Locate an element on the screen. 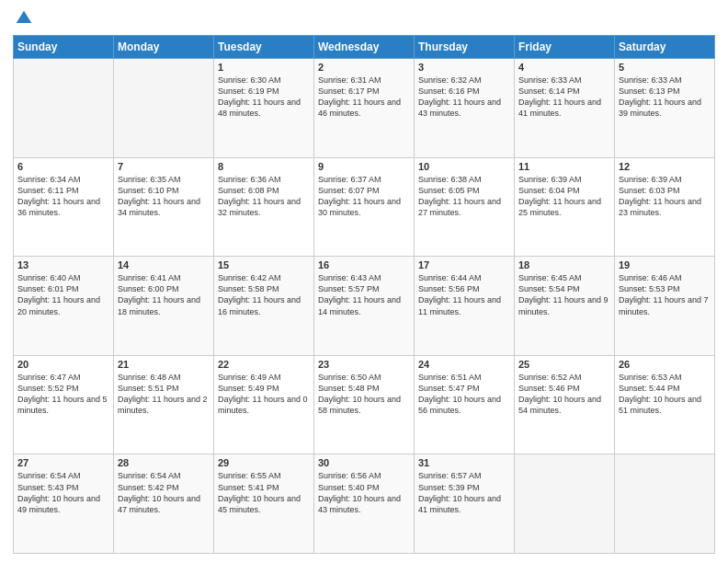 The width and height of the screenshot is (728, 563). day-number: 11 is located at coordinates (564, 167).